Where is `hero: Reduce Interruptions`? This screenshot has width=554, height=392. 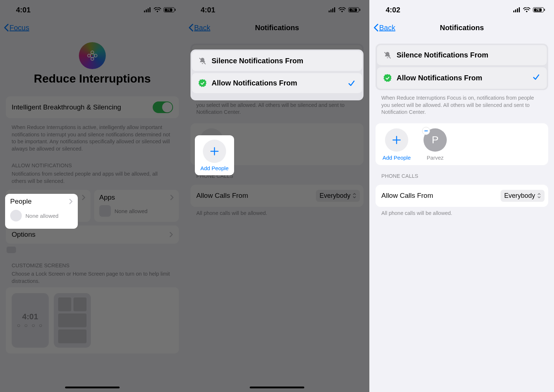 hero: Reduce Interruptions is located at coordinates (92, 60).